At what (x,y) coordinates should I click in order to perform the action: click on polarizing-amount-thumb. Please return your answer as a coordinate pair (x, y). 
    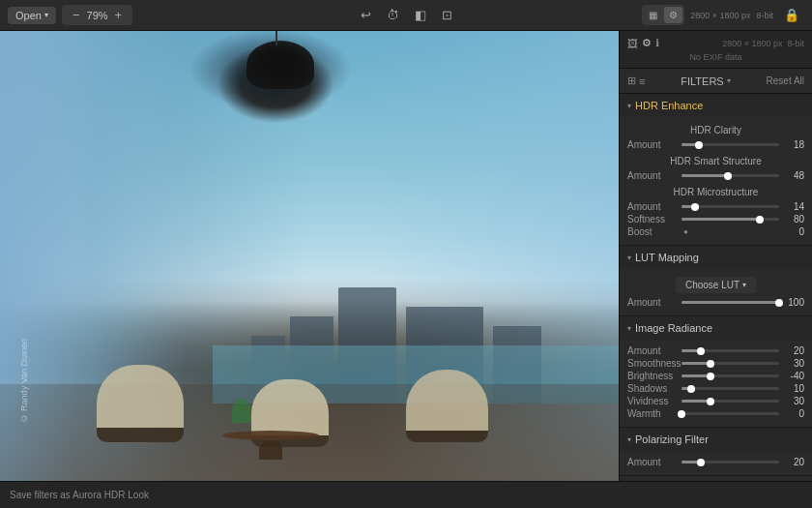
    Looking at the image, I should click on (701, 463).